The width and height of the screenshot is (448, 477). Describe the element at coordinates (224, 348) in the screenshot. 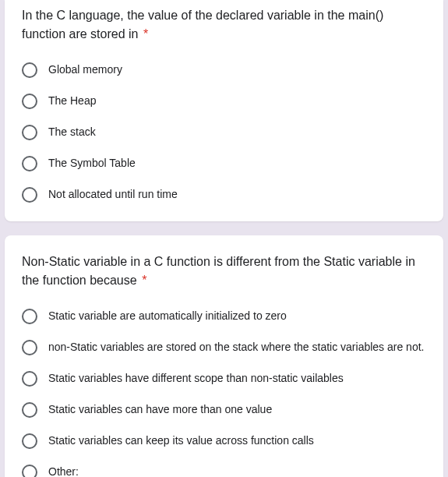

I see `radio-option: non-Static variables are stored on the s…` at that location.